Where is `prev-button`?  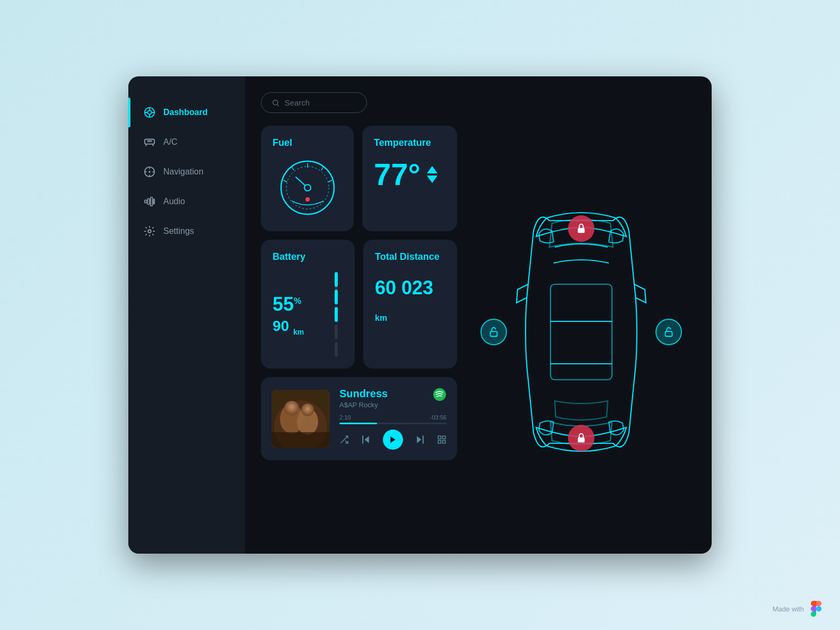
prev-button is located at coordinates (366, 440).